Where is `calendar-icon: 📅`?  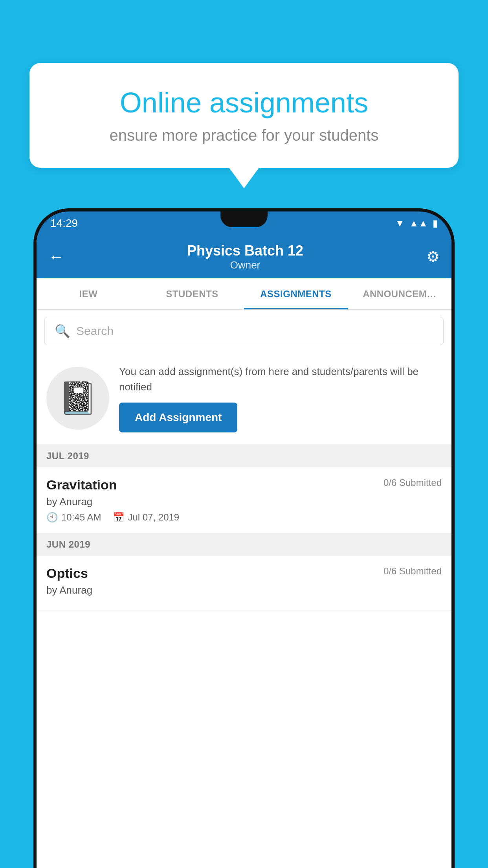 calendar-icon: 📅 is located at coordinates (119, 517).